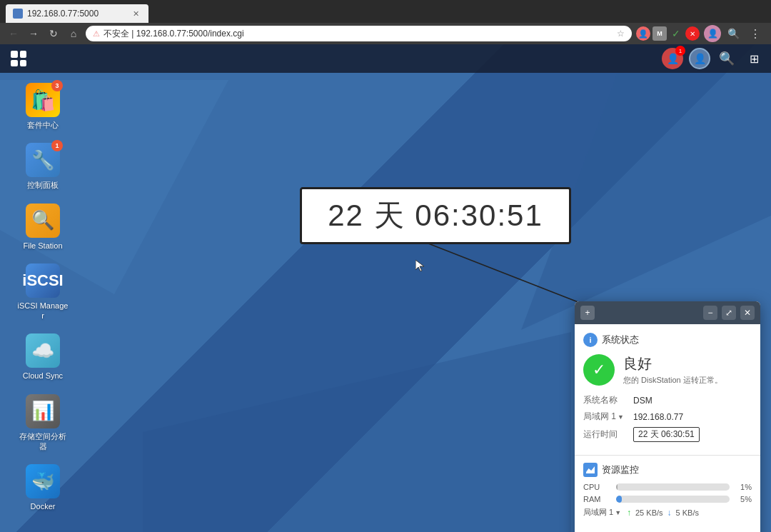 The height and width of the screenshot is (532, 771). I want to click on taskbar-windows-button: ⊞, so click(754, 59).